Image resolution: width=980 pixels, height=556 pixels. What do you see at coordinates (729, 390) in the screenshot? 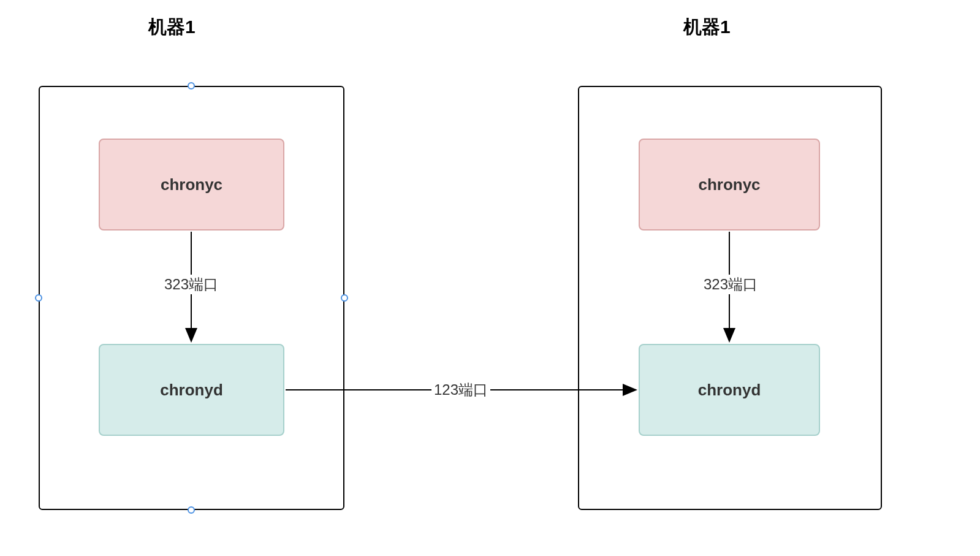
I see `chronyd-right-node: chronyd` at bounding box center [729, 390].